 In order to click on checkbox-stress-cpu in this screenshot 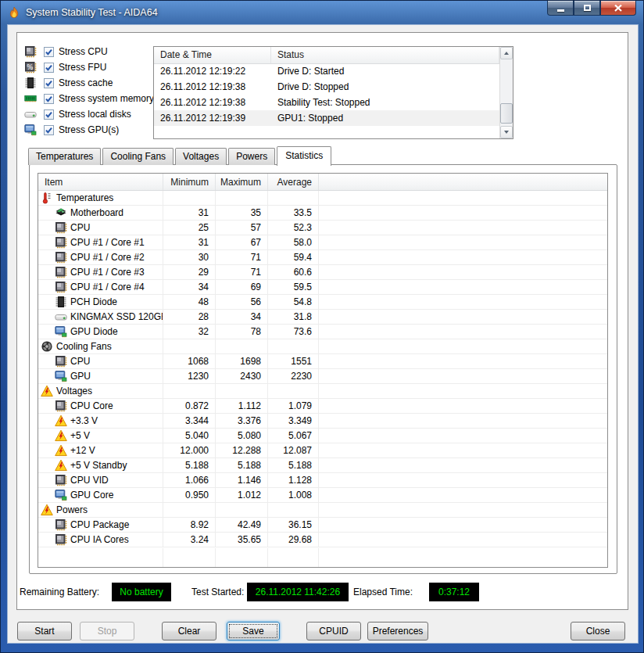, I will do `click(48, 52)`.